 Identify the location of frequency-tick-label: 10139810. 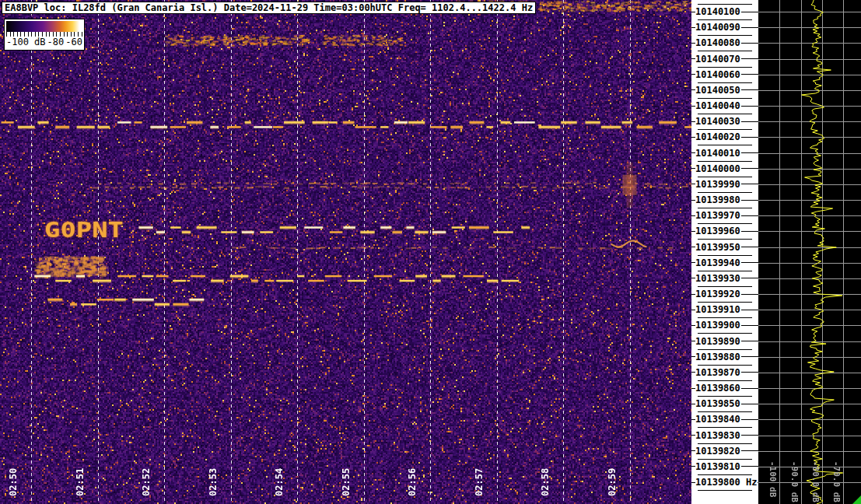
(725, 467).